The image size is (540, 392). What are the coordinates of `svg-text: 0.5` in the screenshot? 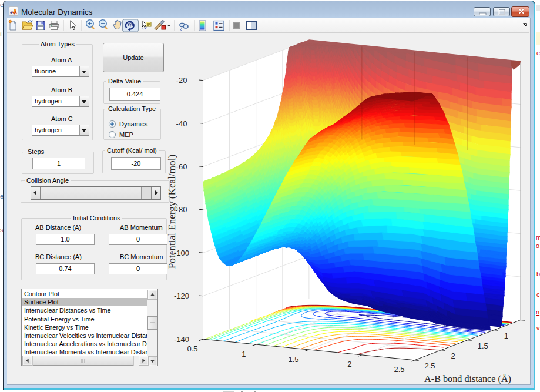 It's located at (192, 349).